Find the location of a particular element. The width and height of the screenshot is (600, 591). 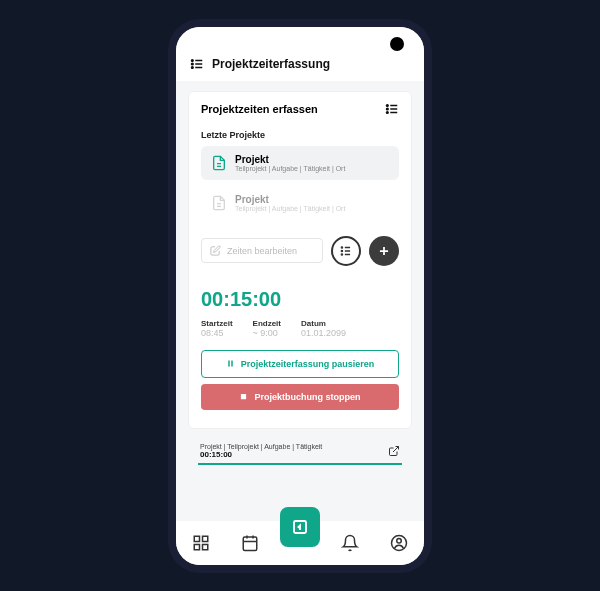

edit-times-label: Zeiten bearbeiten is located at coordinates (262, 251).